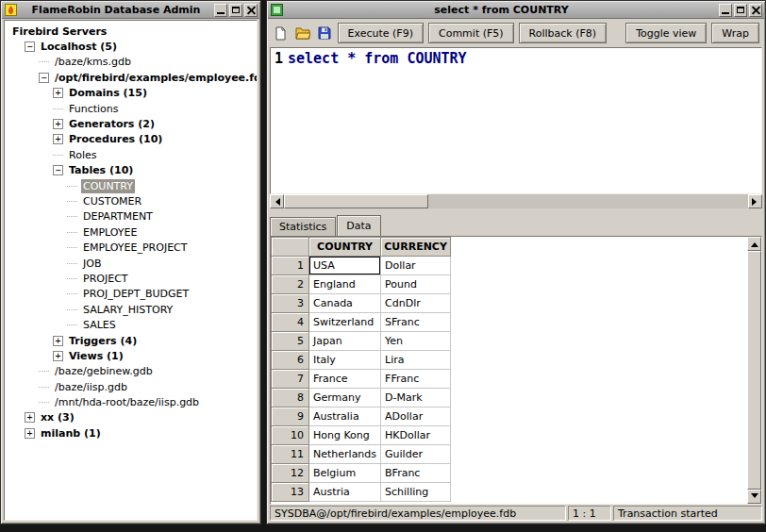 The image size is (766, 532). I want to click on tree-item: −/opt/firebird/examples/employee.fdb, so click(130, 77).